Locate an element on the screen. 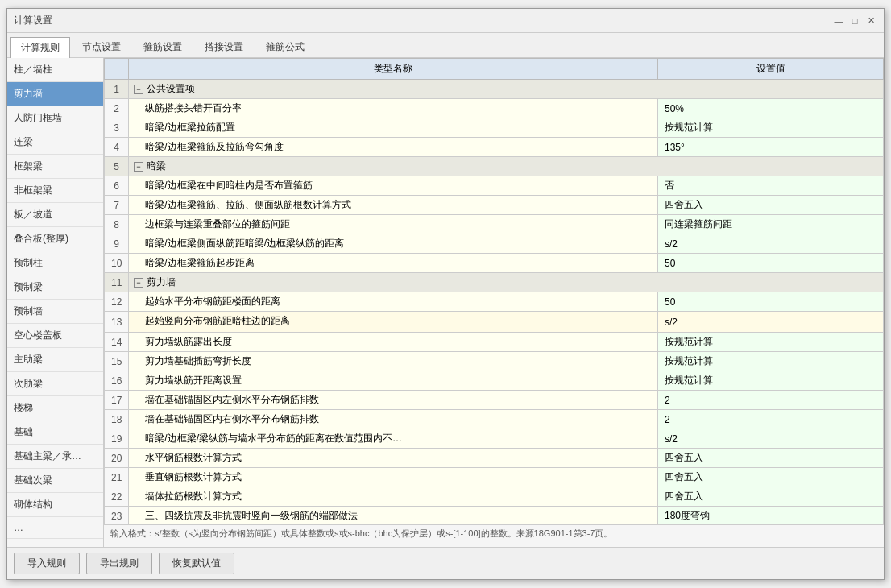 The height and width of the screenshot is (588, 891). table-row: 17 墙在基础锚固区内左侧水平分布钢筋排数 2 is located at coordinates (495, 400).